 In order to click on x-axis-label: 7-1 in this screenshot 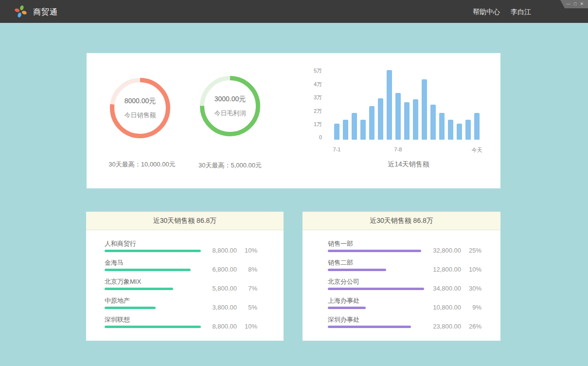, I will do `click(337, 149)`.